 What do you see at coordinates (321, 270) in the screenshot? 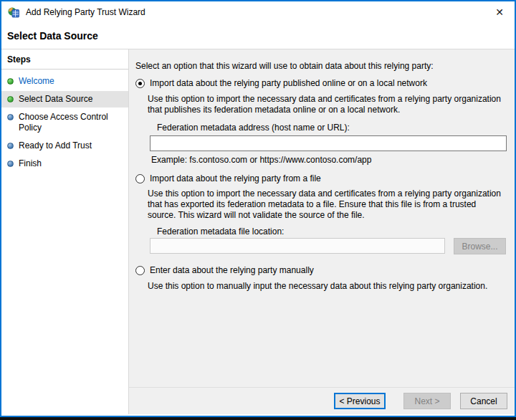
I see `radio-enter-manually: Enter data about the relying party manua…` at bounding box center [321, 270].